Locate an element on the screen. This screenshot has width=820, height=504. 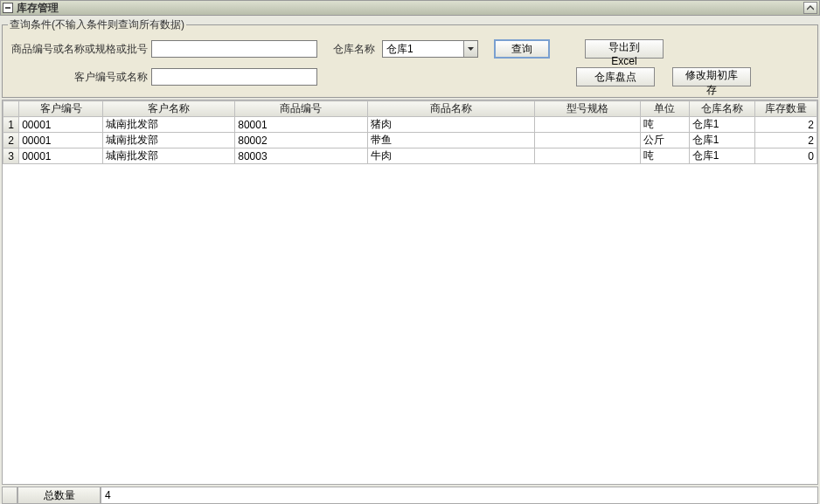
cell-prod-name: 猪肉 is located at coordinates (451, 125).